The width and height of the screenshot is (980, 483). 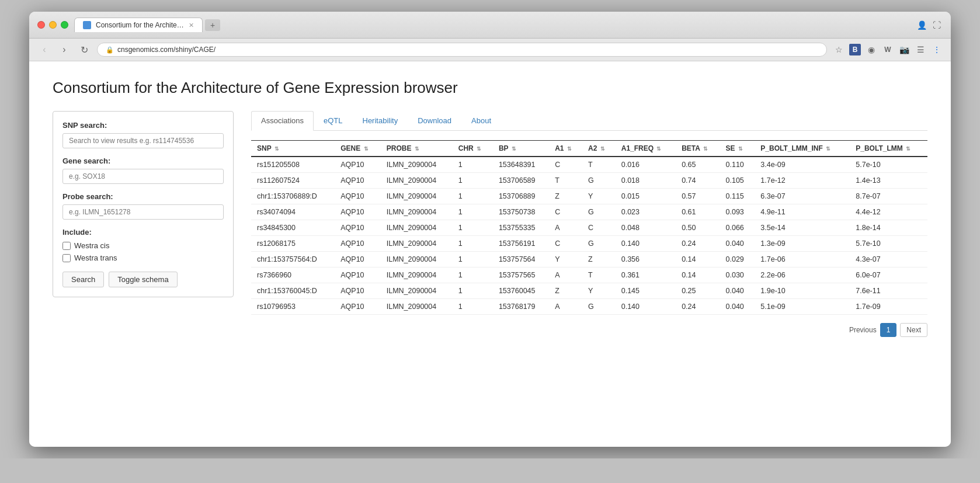 What do you see at coordinates (889, 228) in the screenshot?
I see `p-bolt-lmm-cell: 1.8e-14` at bounding box center [889, 228].